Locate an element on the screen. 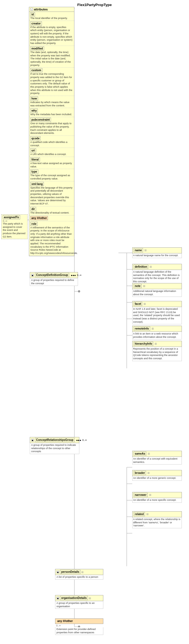 This screenshot has height=644, width=189. pd-label: personDetails is located at coordinates (70, 572).